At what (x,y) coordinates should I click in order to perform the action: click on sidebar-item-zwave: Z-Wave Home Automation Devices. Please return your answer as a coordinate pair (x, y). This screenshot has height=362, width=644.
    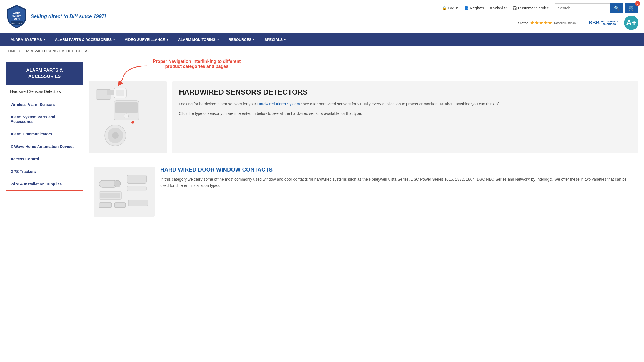
    Looking at the image, I should click on (44, 147).